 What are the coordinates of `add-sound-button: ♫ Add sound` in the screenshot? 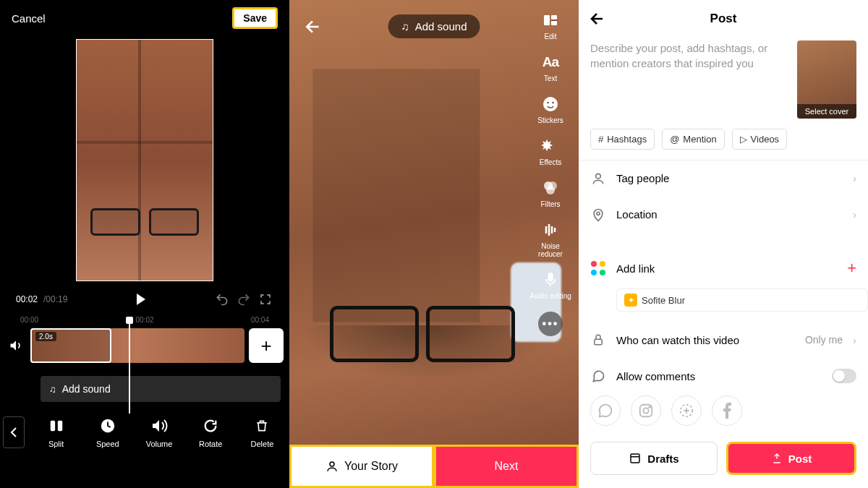 It's located at (434, 26).